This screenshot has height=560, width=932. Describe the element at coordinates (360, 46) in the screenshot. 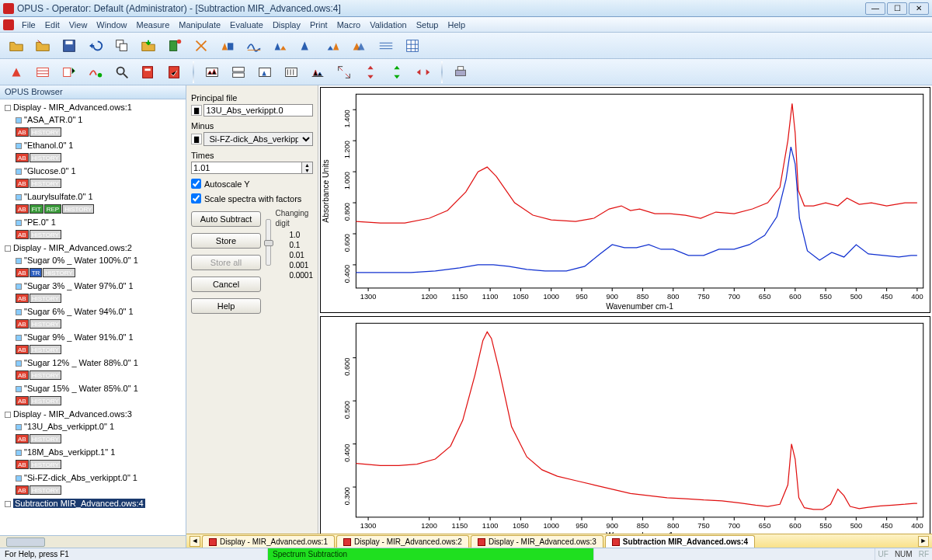

I see `overlay-icon` at that location.